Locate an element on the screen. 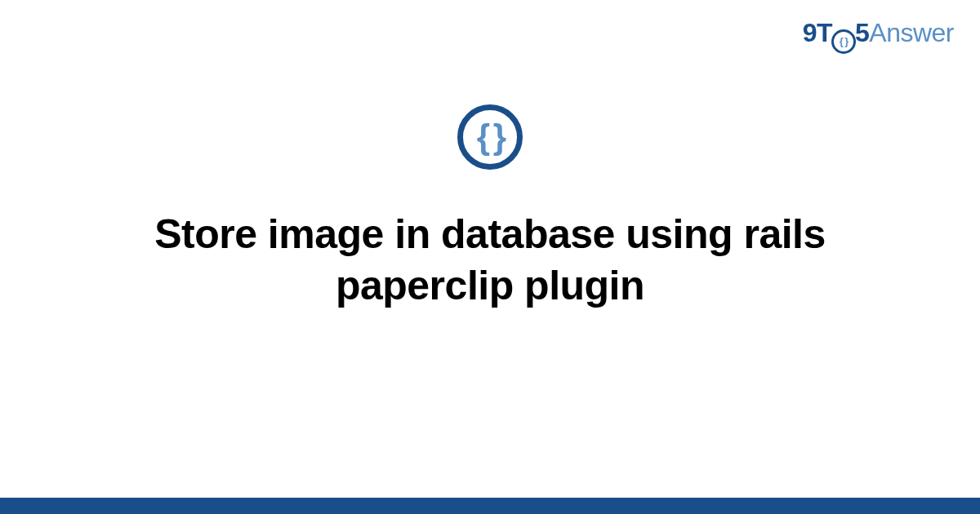  site-logo: 9T{ }5Answer is located at coordinates (879, 36).